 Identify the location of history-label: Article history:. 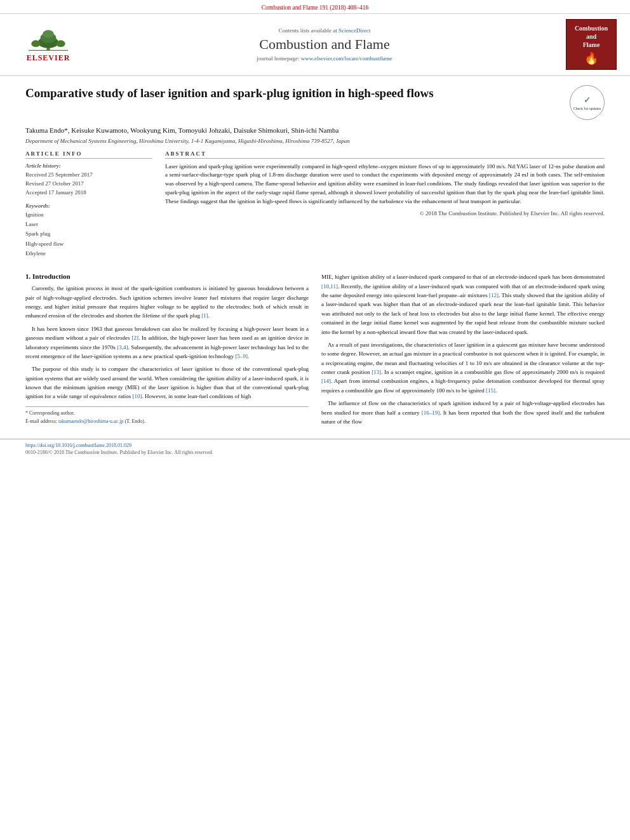
(89, 166).